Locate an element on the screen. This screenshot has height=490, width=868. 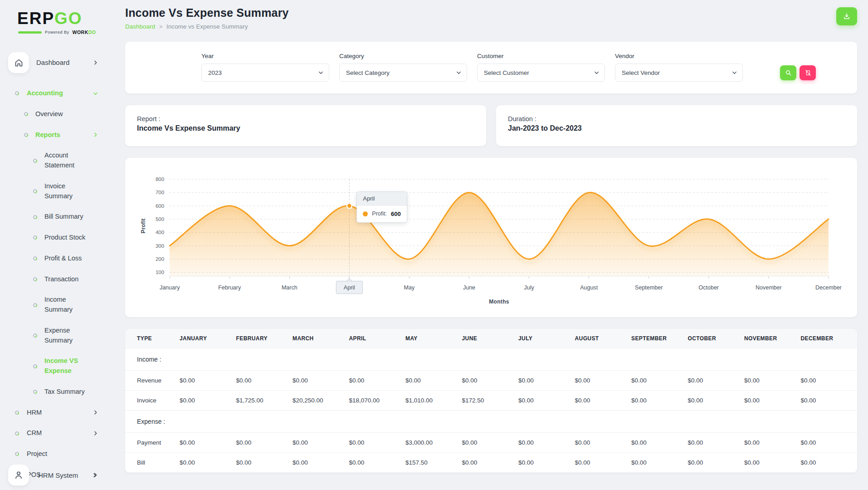
sidebar-item-accounting: Accounting is located at coordinates (55, 93).